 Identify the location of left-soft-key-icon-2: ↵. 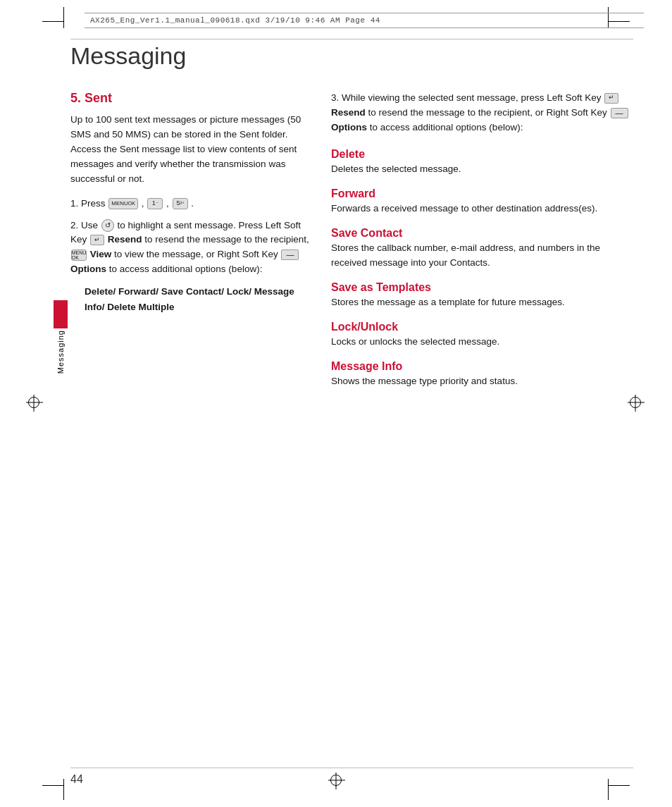
(611, 99).